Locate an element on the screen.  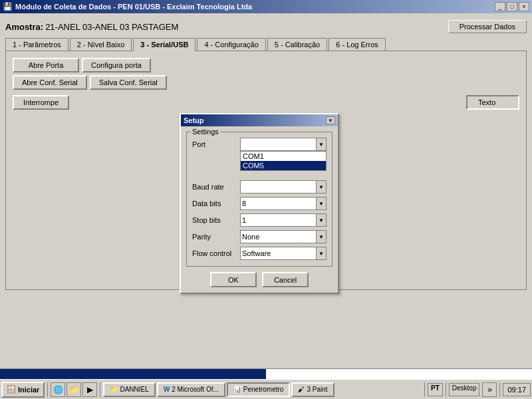
port-input is located at coordinates (278, 144).